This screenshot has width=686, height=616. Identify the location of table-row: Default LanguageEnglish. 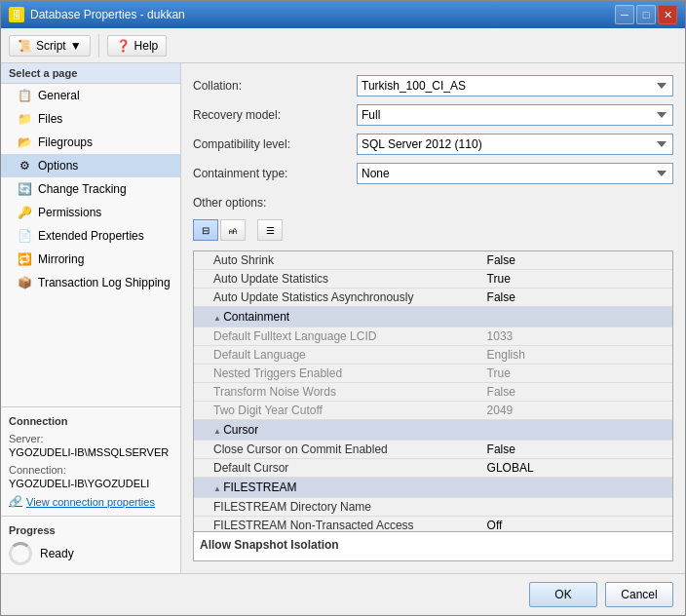
(433, 355).